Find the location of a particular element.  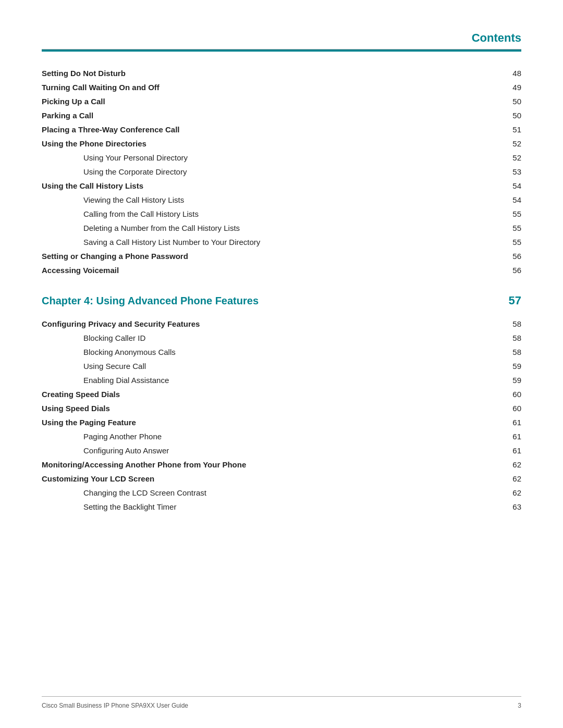

toc-entry: Setting Do Not Disturb48 is located at coordinates (282, 73).